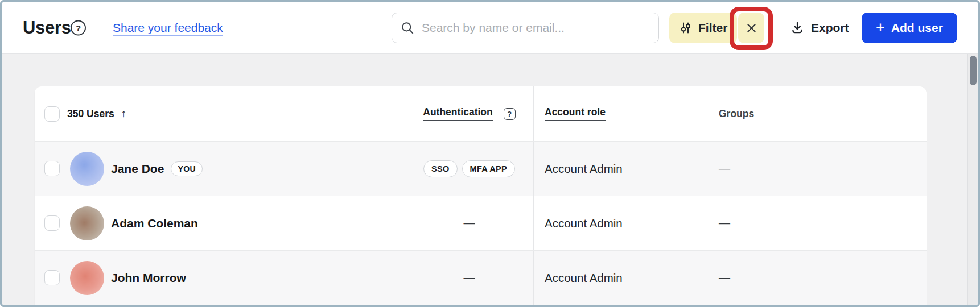 Image resolution: width=980 pixels, height=307 pixels. Describe the element at coordinates (820, 28) in the screenshot. I see `export-button: Export` at that location.